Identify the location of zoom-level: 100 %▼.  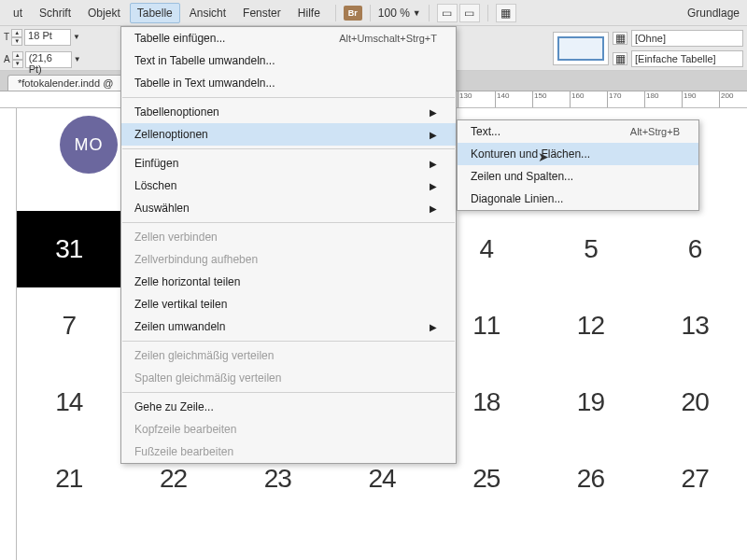
(400, 13).